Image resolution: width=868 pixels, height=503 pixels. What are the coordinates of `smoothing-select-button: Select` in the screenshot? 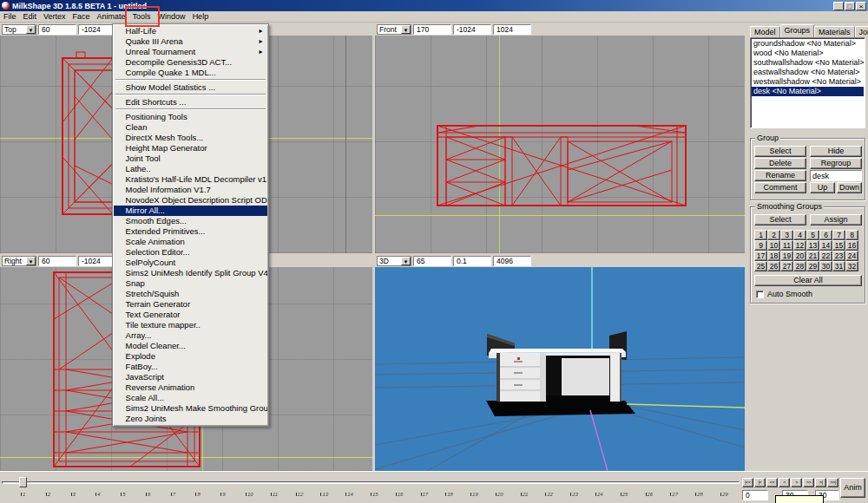 It's located at (780, 220).